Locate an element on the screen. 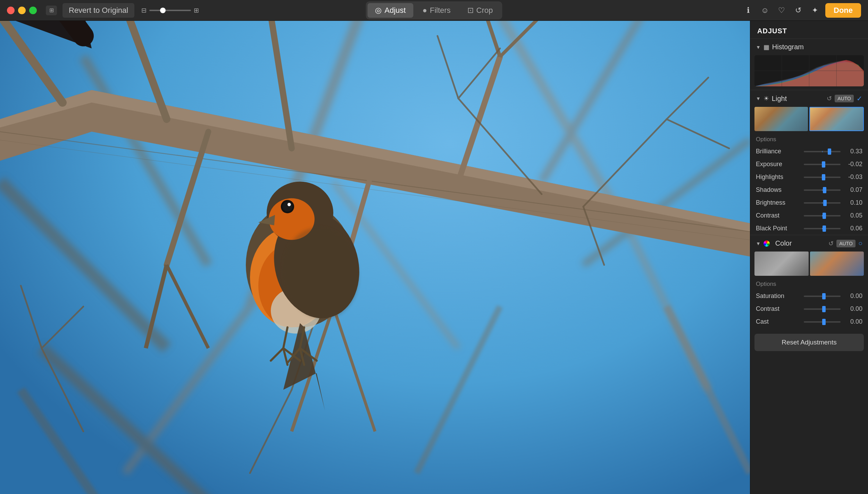 Image resolution: width=868 pixels, height=494 pixels. light-slider-brilliance is located at coordinates (822, 152).